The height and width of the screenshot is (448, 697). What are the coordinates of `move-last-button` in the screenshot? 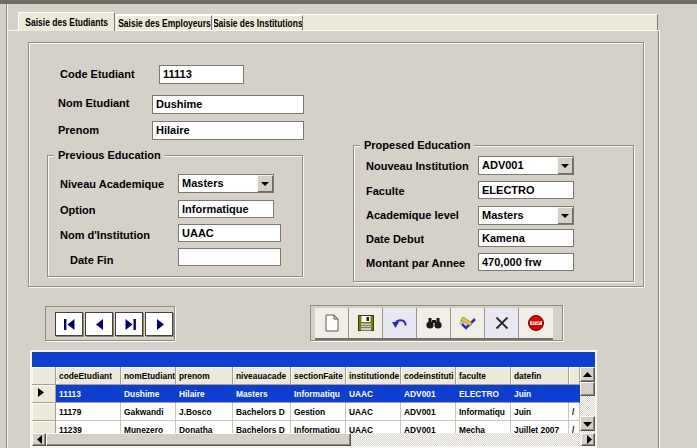 It's located at (129, 324).